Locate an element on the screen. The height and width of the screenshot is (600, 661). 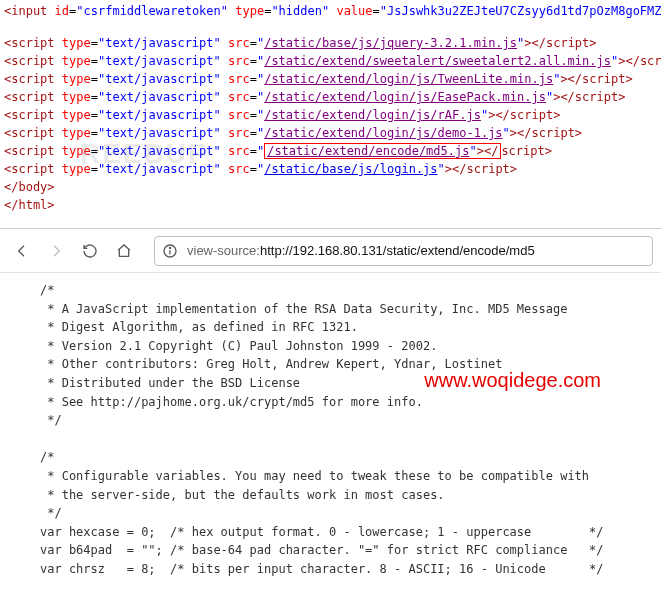
reload-button is located at coordinates (90, 251).